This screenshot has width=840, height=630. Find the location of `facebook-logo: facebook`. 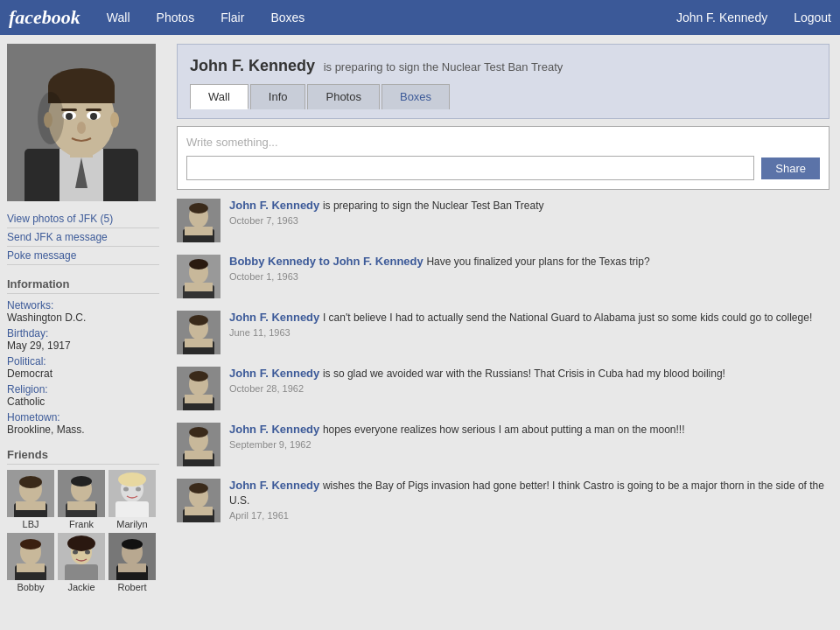

facebook-logo: facebook is located at coordinates (45, 18).